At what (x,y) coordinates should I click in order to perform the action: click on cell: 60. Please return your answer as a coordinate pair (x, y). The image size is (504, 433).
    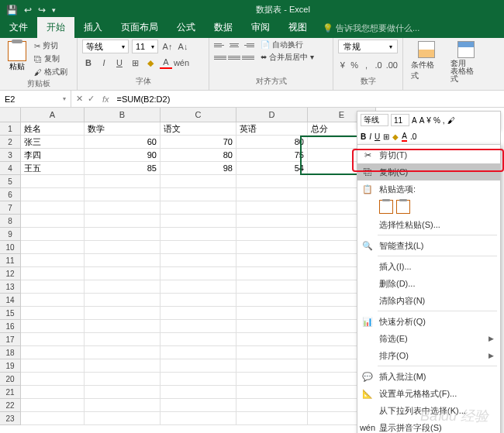
    Looking at the image, I should click on (123, 143).